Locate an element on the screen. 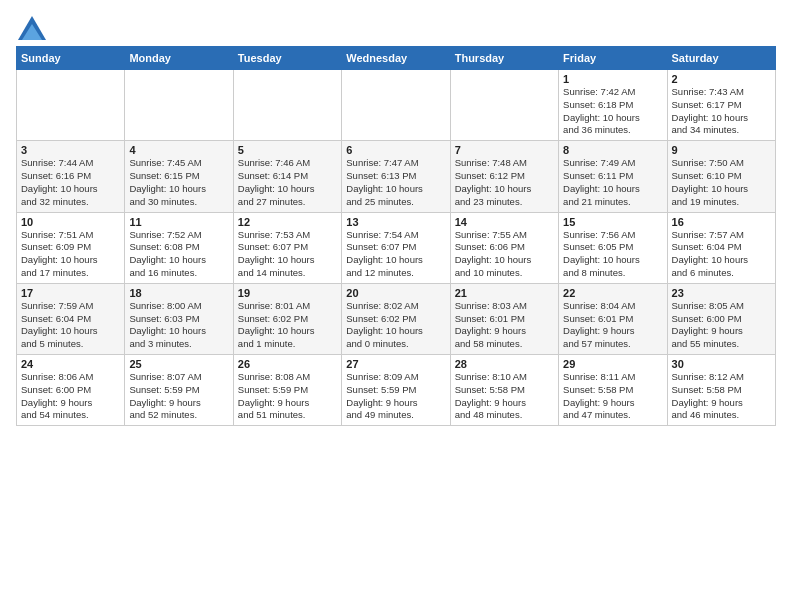  day-info: Sunrise: 7:45 AM Sunset: 6:15 PM Dayligh… is located at coordinates (178, 182).